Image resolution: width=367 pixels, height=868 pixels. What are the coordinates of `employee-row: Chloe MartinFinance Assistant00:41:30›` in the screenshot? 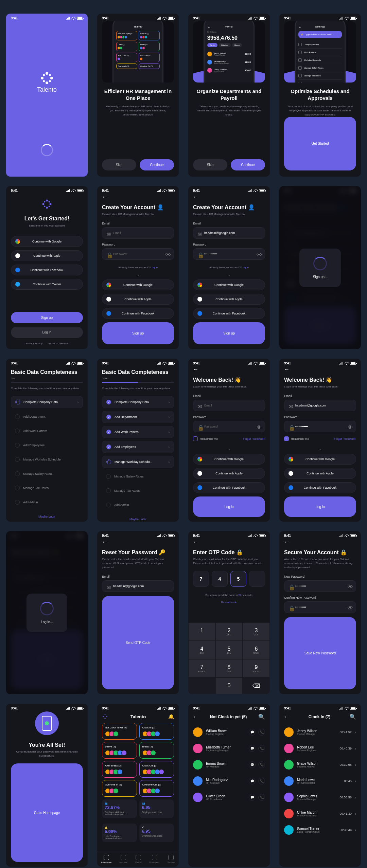 It's located at (320, 814).